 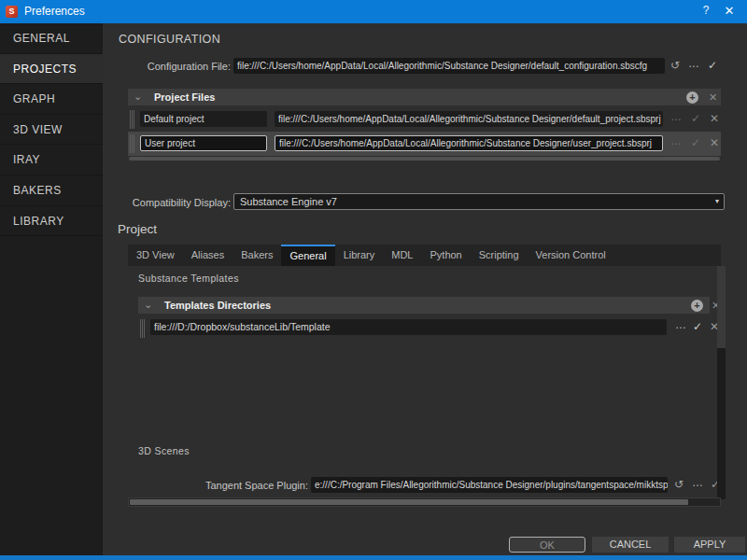 I want to click on substance-templates-label: Substance Templates, so click(x=189, y=278).